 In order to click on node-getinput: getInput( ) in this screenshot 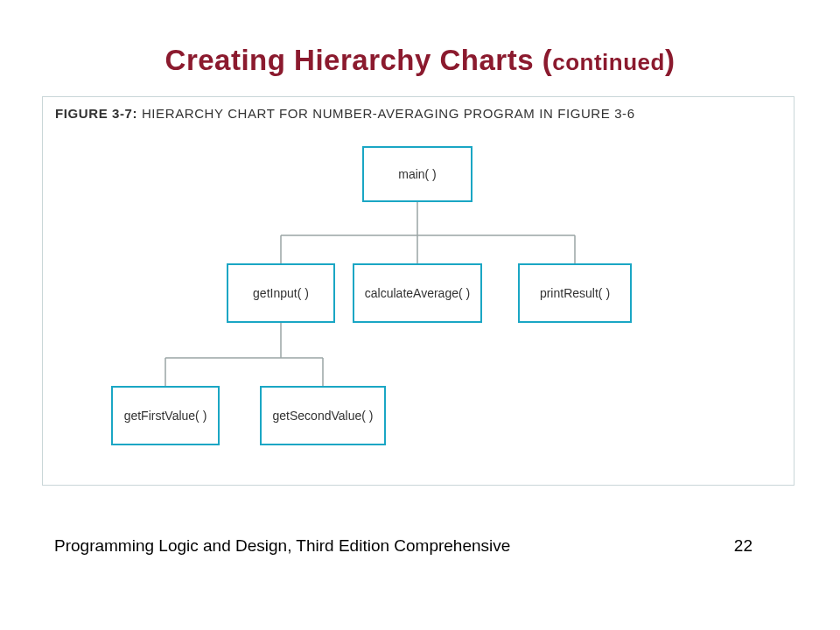, I will do `click(281, 293)`.